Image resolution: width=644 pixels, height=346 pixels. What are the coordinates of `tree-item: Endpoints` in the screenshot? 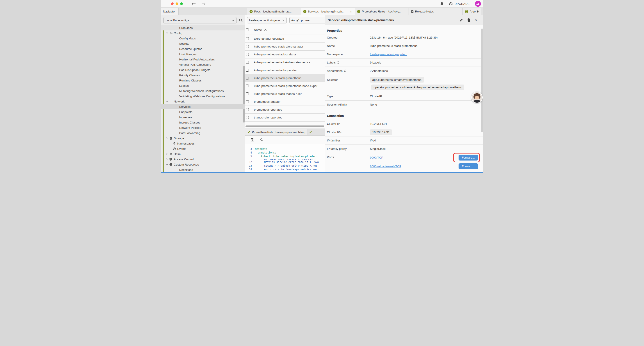 It's located at (203, 112).